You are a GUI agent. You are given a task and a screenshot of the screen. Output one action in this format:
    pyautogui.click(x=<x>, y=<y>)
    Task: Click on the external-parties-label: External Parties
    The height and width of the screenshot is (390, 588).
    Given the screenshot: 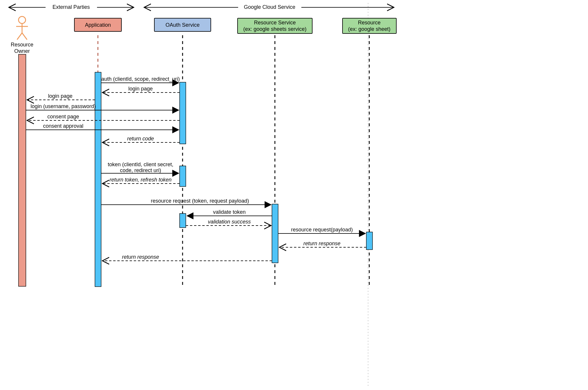 What is the action you would take?
    pyautogui.click(x=71, y=7)
    